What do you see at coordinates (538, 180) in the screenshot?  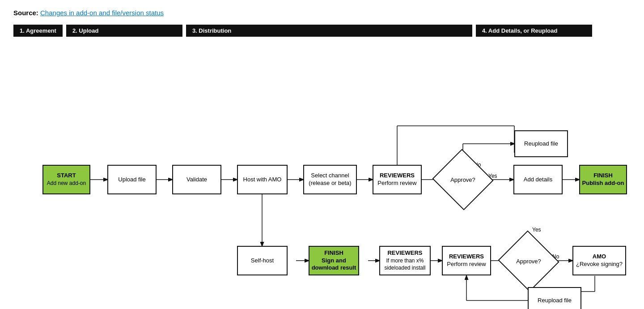 I see `add-details-label: Add details` at bounding box center [538, 180].